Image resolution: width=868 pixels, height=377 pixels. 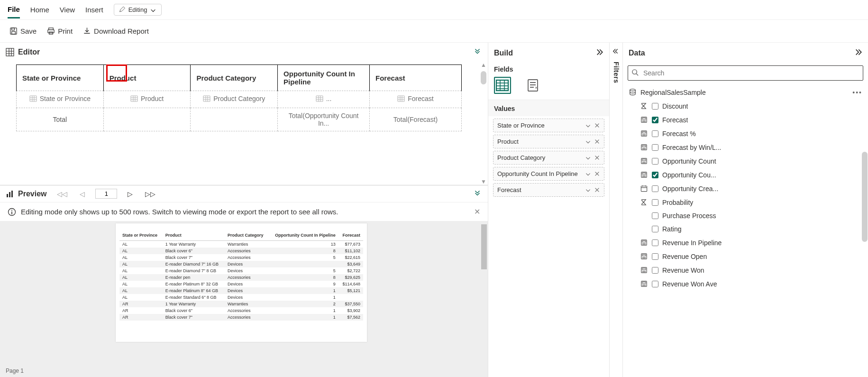 I want to click on field-label: Forecast by Win/L..., so click(x=692, y=147).